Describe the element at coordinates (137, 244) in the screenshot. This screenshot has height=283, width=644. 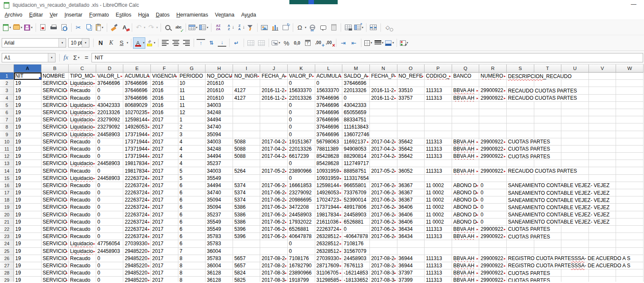
I see `cell-E24: 27039330►` at that location.